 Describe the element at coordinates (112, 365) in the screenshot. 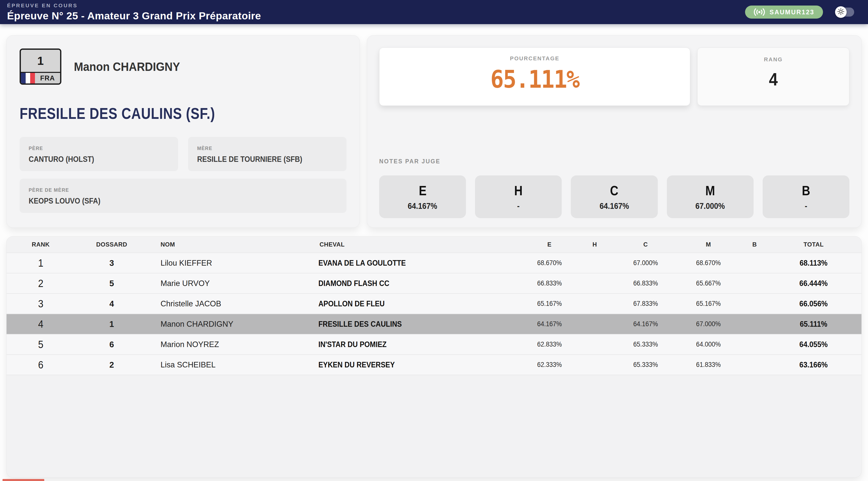

I see `cell-dossard: 2` at that location.